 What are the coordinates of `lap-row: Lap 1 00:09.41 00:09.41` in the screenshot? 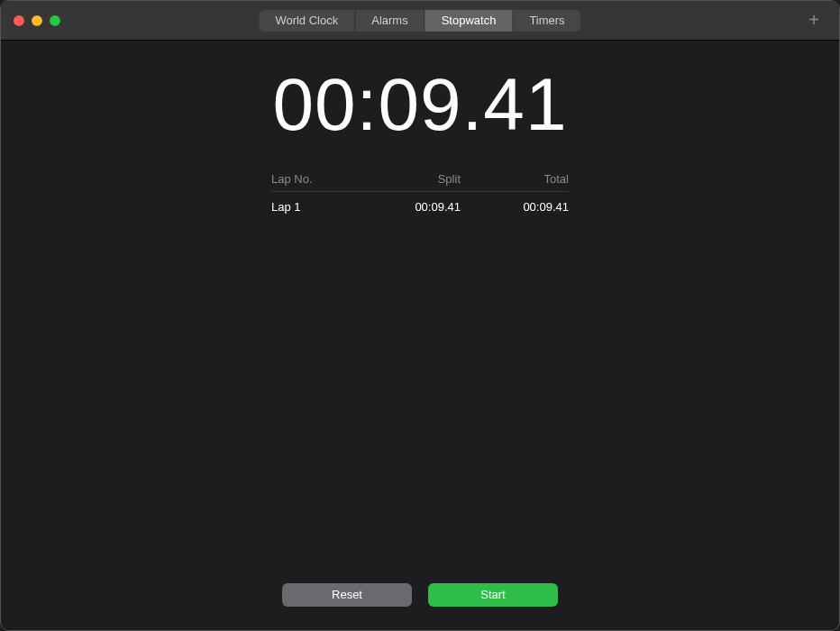 It's located at (420, 207).